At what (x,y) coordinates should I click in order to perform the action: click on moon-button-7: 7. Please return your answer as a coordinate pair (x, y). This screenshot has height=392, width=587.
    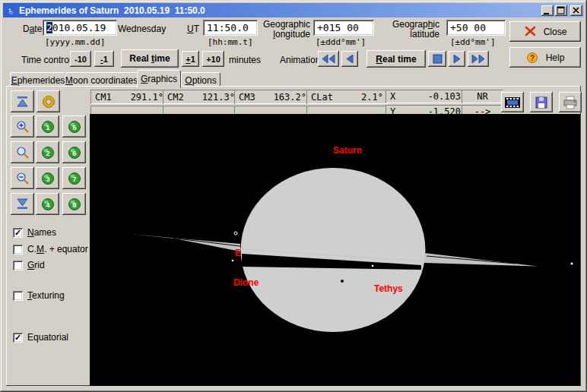
    Looking at the image, I should click on (75, 178).